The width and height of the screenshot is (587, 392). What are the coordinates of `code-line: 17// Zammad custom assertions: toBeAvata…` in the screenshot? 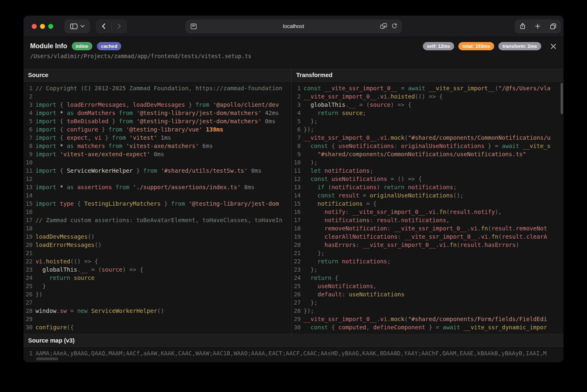 It's located at (158, 220).